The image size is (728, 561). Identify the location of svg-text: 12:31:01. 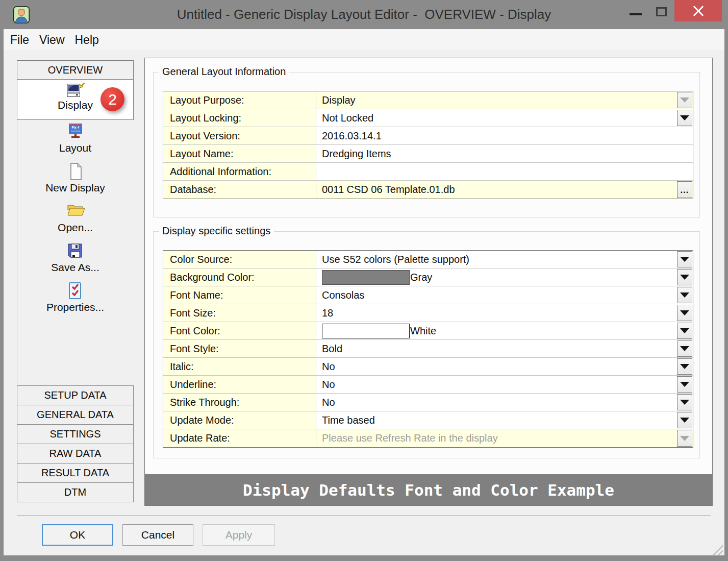
(76, 131).